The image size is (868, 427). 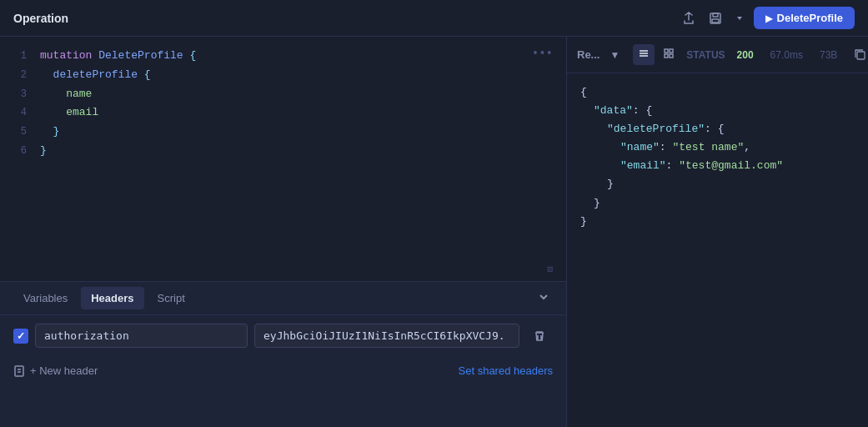 I want to click on response-size: 73B, so click(x=829, y=55).